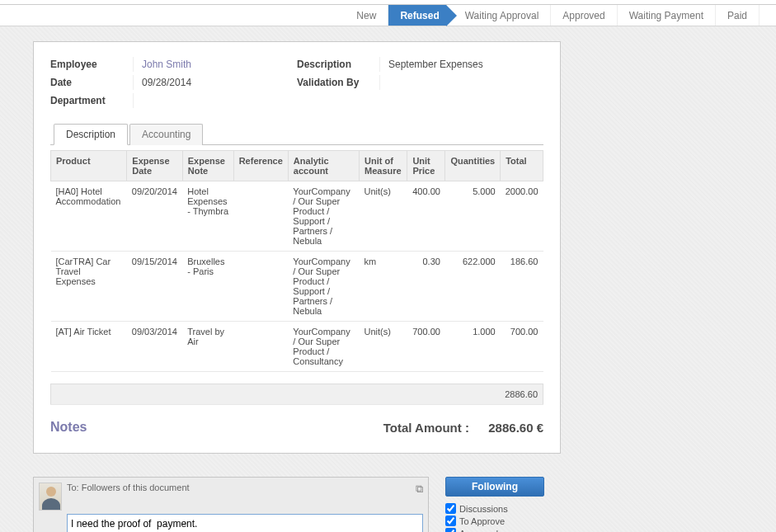 Image resolution: width=776 pixels, height=532 pixels. I want to click on compose-to-label: To: Followers of this document, so click(129, 489).